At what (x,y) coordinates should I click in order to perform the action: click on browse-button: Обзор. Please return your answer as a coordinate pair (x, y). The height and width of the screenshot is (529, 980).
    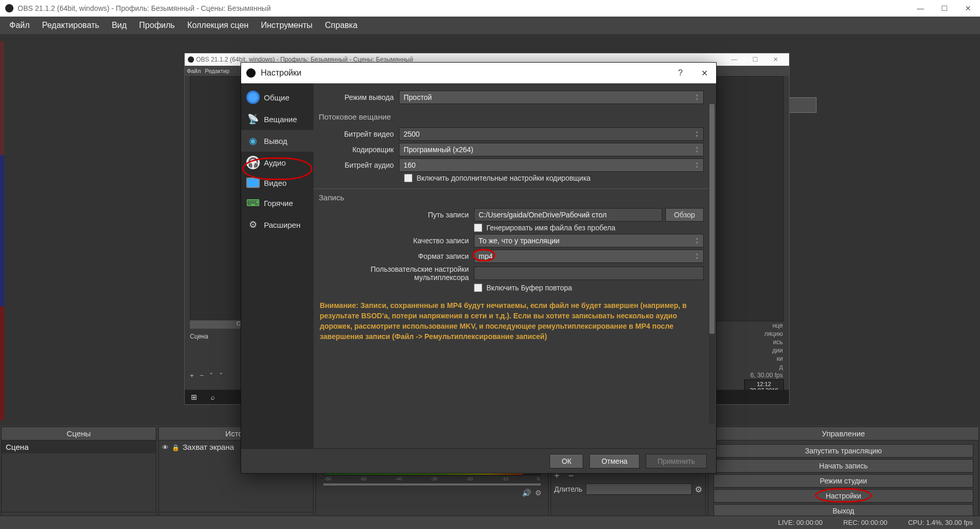
    Looking at the image, I should click on (685, 215).